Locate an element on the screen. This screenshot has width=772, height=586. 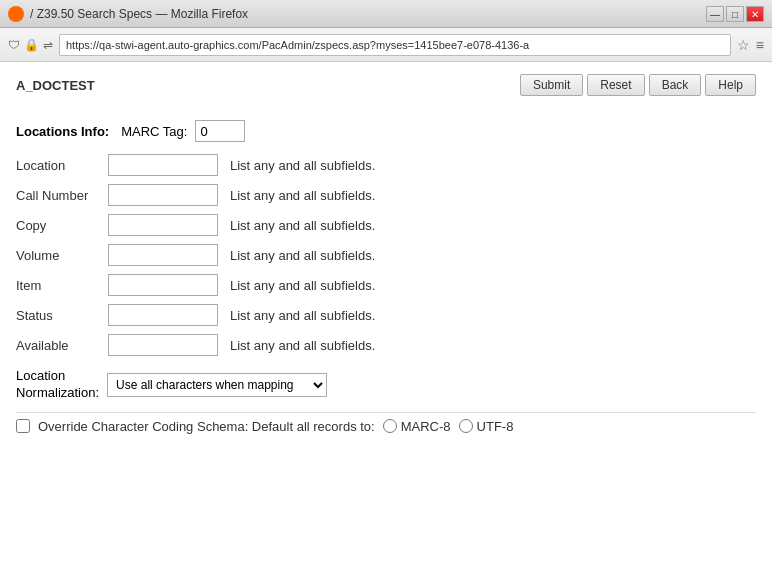
field-hint-1: List any and all subfields. is located at coordinates (302, 196).